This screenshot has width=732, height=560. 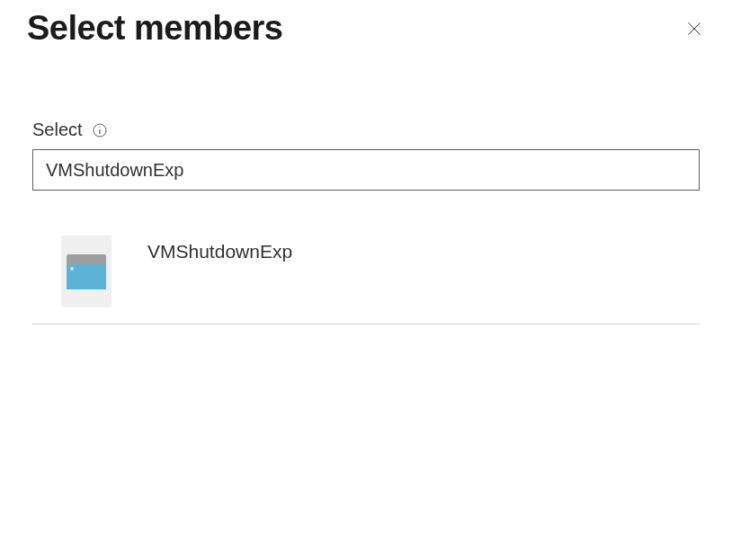 What do you see at coordinates (86, 271) in the screenshot?
I see `app-icon` at bounding box center [86, 271].